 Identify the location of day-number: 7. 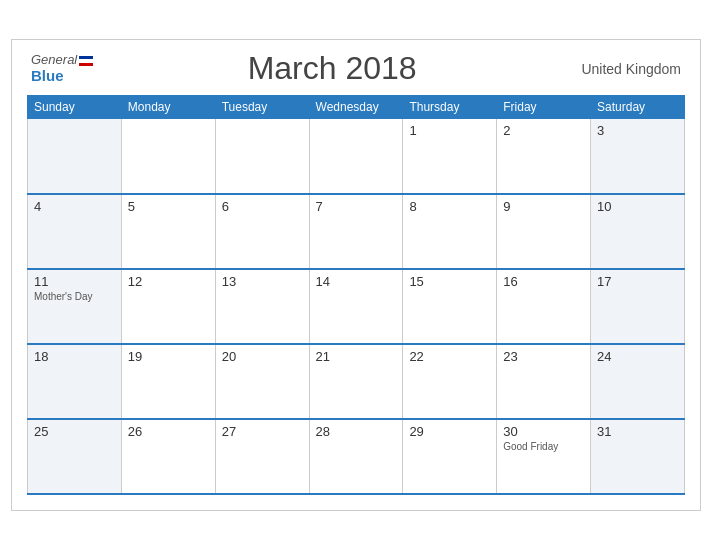
(356, 206).